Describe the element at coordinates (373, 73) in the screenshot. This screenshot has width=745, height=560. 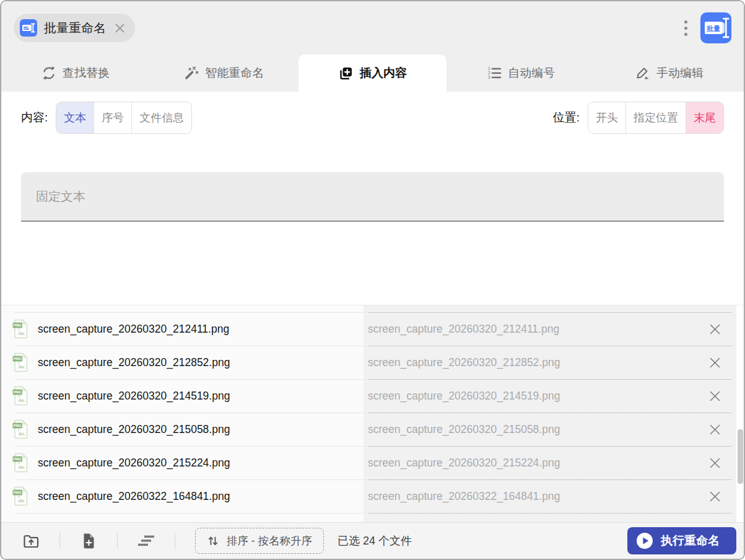
I see `tab-insert-content: 插入内容` at that location.